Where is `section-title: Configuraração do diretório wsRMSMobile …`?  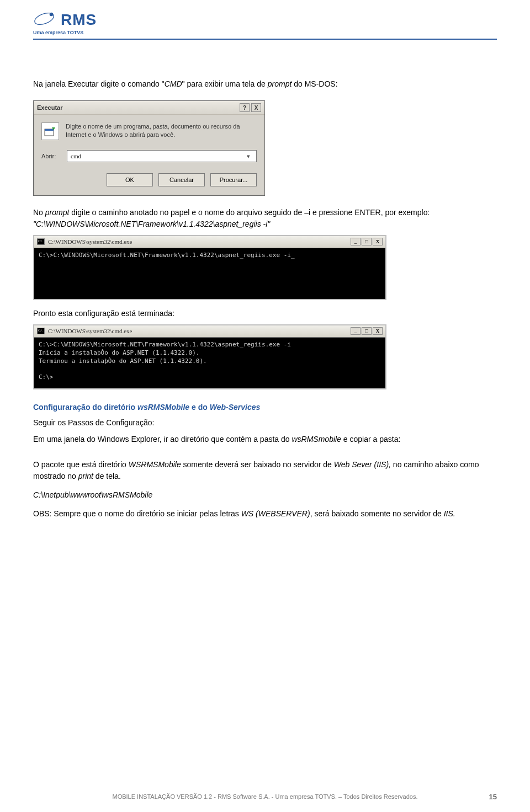 section-title: Configuraração do diretório wsRMSMobile … is located at coordinates (265, 407).